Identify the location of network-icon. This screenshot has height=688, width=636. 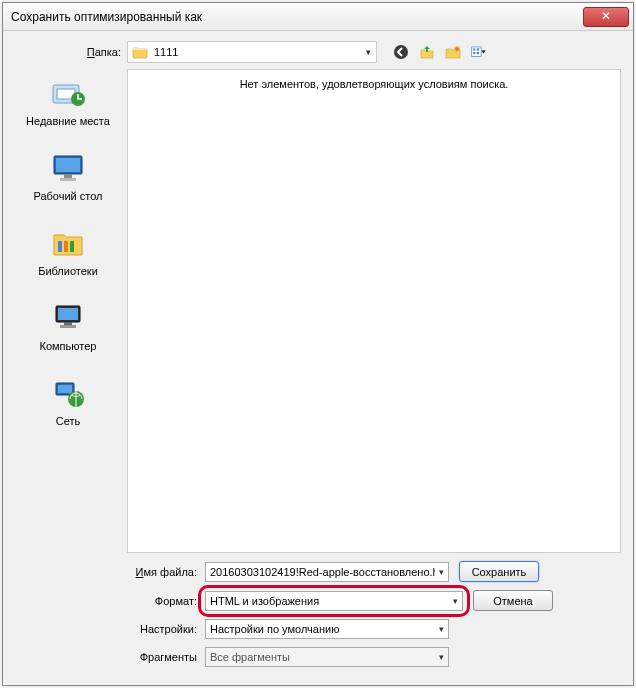
(68, 393).